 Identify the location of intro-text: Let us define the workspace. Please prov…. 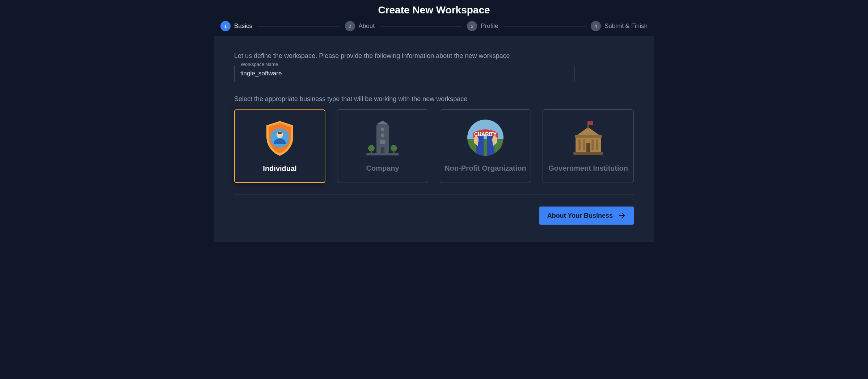
(434, 56).